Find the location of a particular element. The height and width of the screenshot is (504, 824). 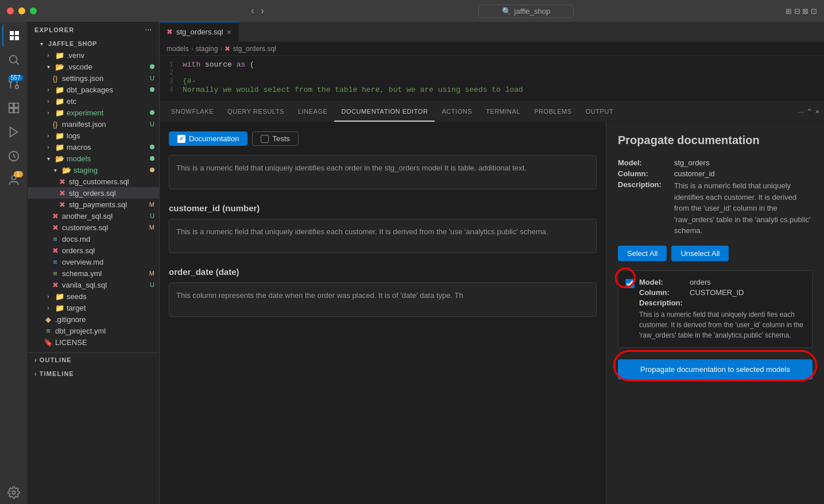

target-column-row: Column: CUSTOMER_ID is located at coordinates (722, 293).